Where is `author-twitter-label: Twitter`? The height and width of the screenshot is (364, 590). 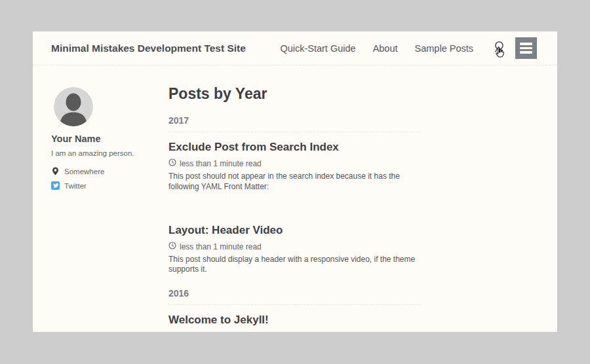 author-twitter-label: Twitter is located at coordinates (75, 186).